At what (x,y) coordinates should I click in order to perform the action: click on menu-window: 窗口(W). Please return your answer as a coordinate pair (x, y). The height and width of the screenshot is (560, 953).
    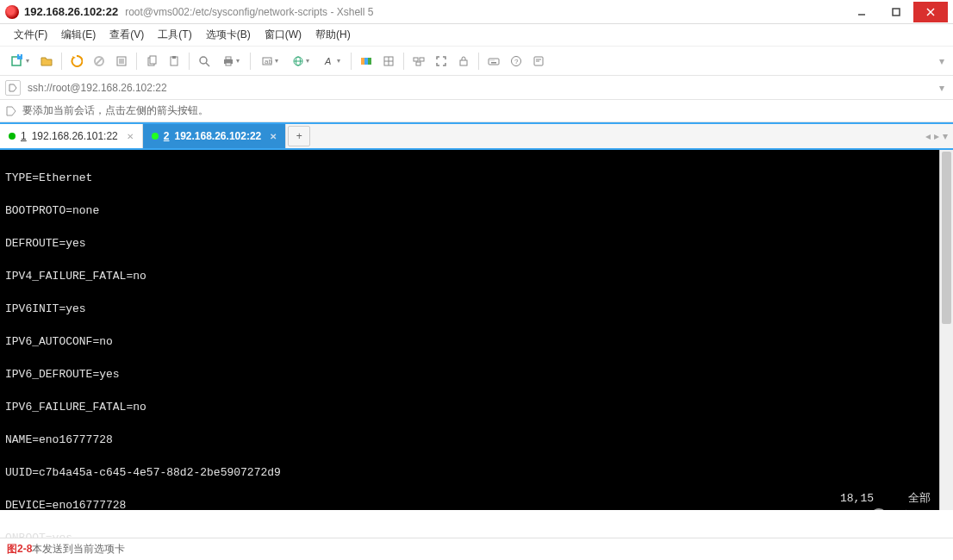
    Looking at the image, I should click on (283, 34).